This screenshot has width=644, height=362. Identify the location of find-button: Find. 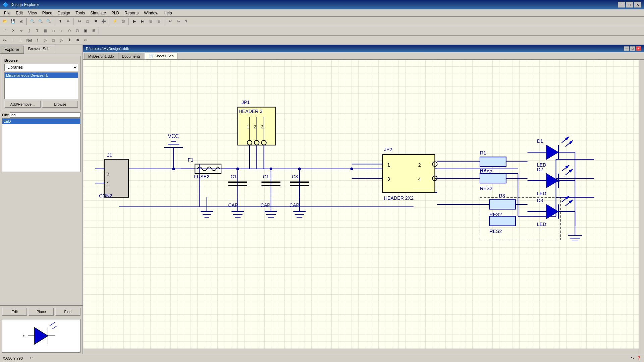
(68, 312).